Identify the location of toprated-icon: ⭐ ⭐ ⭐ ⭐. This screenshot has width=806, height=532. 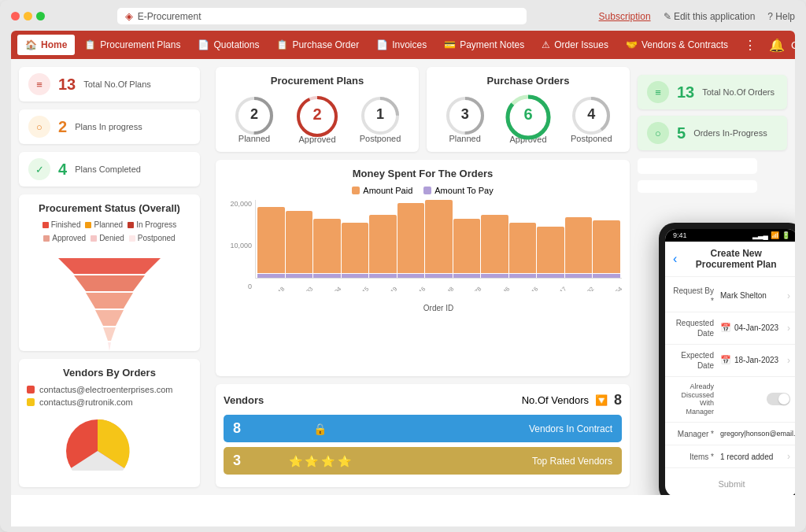
(320, 461).